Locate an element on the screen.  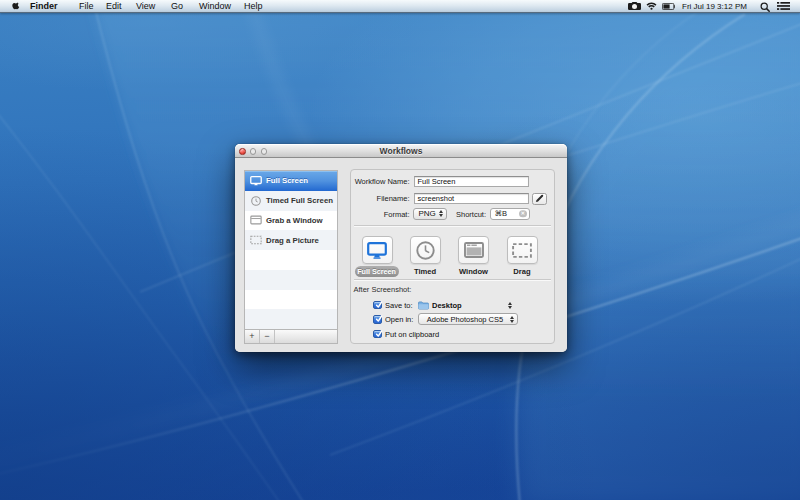
wifi-icon is located at coordinates (652, 6).